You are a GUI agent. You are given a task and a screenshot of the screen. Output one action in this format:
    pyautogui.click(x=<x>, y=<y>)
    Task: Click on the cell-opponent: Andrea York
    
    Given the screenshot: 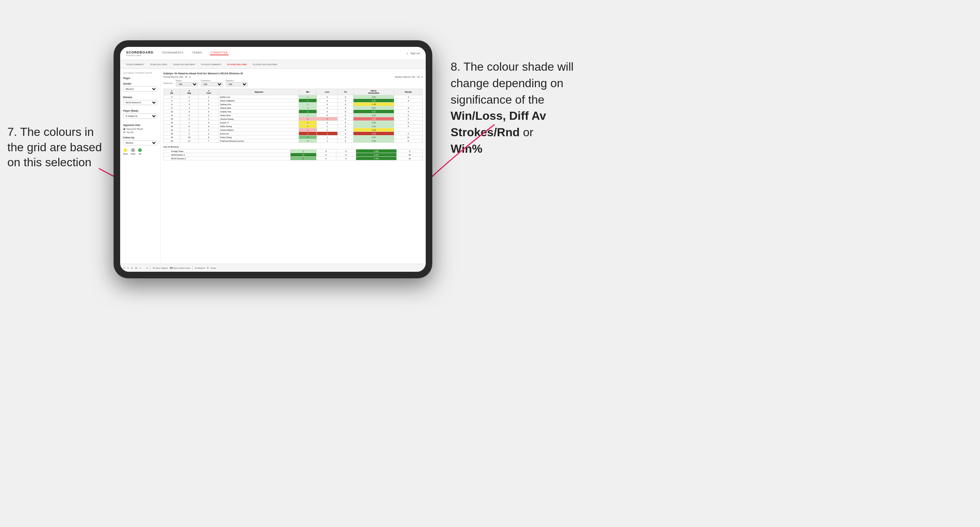 What is the action you would take?
    pyautogui.click(x=259, y=112)
    